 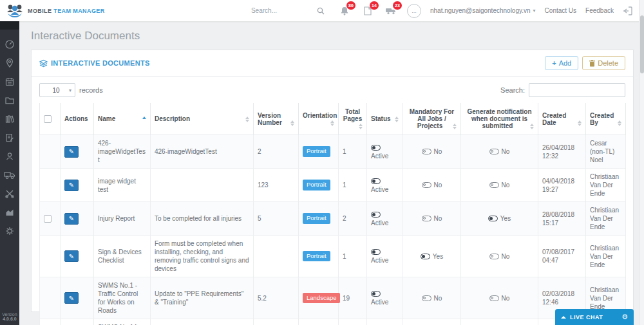 What do you see at coordinates (122, 119) in the screenshot?
I see `column-header-name: Name` at bounding box center [122, 119].